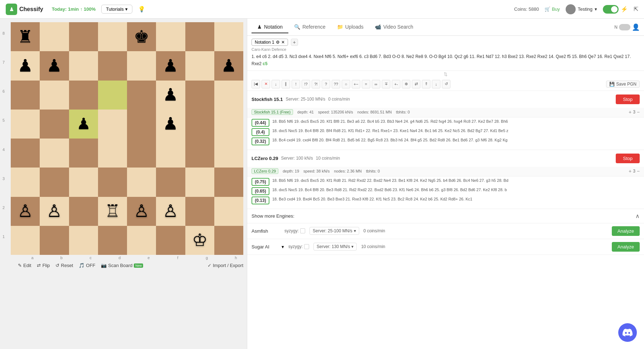 The image size is (644, 349). I want to click on ann-btn-down: ↓, so click(436, 84).